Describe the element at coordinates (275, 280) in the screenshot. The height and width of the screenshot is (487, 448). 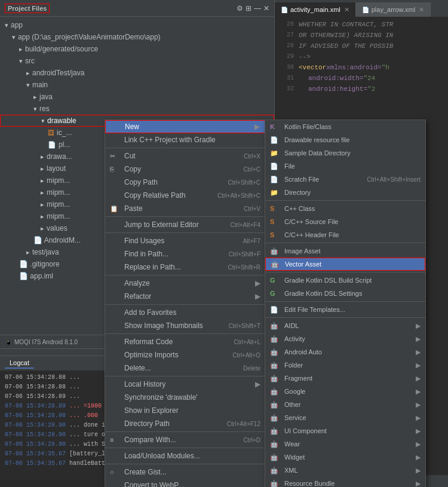
I see `gradle-icon: G` at that location.